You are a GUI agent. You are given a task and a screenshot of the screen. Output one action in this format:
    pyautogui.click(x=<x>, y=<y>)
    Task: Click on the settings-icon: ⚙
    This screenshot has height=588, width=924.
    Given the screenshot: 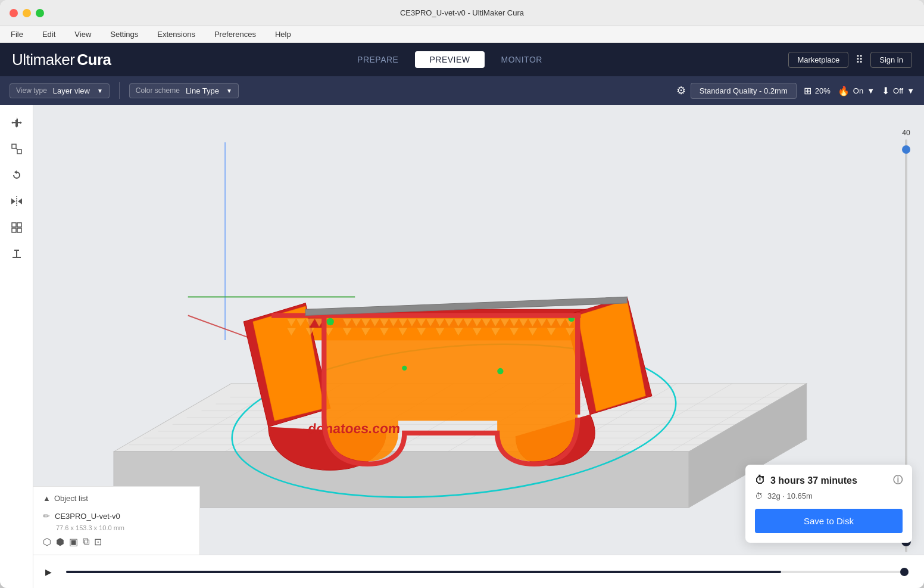 What is the action you would take?
    pyautogui.click(x=681, y=91)
    